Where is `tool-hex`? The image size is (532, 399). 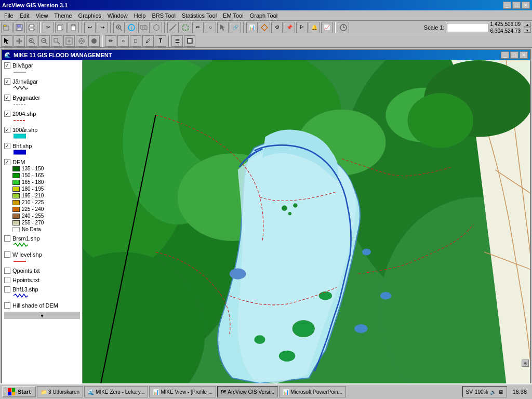 tool-hex is located at coordinates (156, 28).